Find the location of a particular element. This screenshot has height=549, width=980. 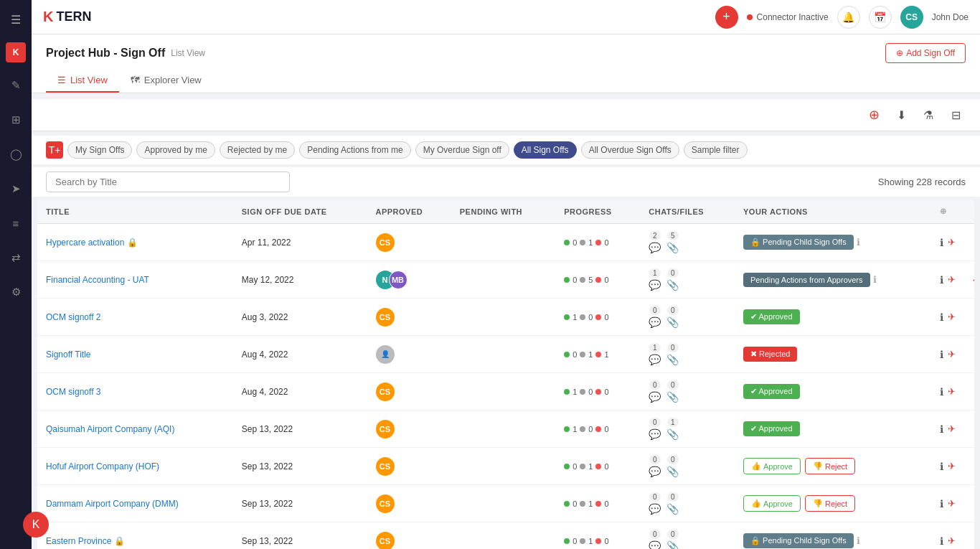

add-sign-off-button: ⊕ Add Sign Off is located at coordinates (925, 53).